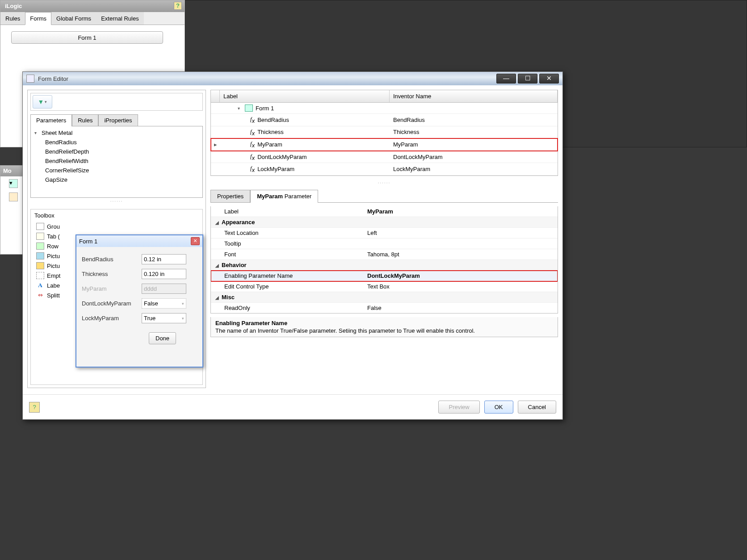  I want to click on form-button-label: Form 1, so click(87, 38).